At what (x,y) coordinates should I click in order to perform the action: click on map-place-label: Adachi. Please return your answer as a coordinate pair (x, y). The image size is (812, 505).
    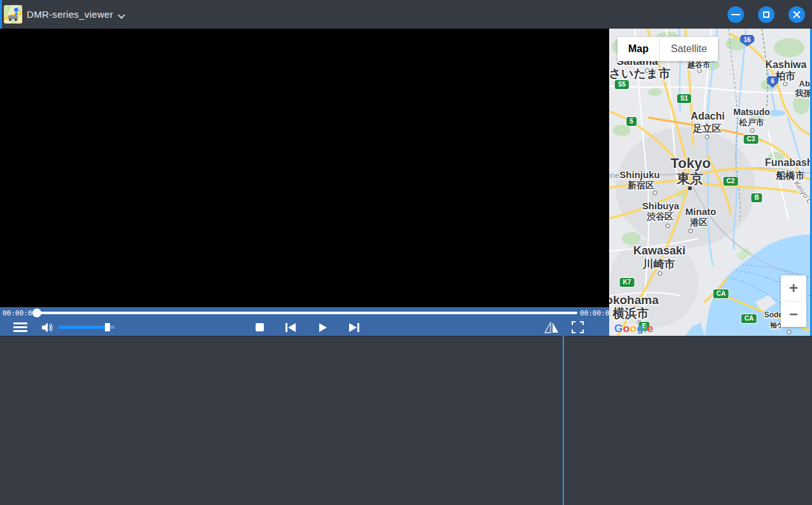
    Looking at the image, I should click on (707, 116).